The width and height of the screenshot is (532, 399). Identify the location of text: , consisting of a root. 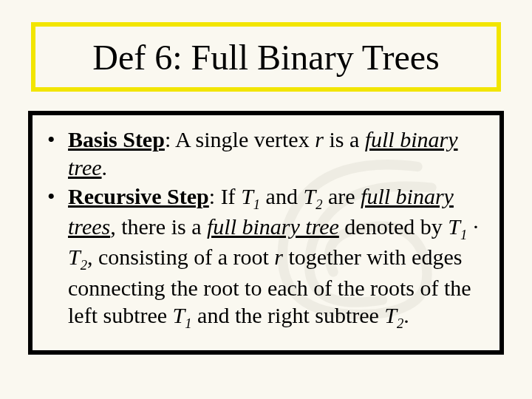
(180, 257).